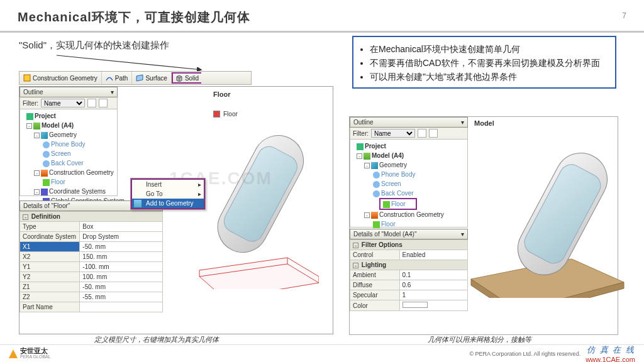 The width and height of the screenshot is (644, 362). I want to click on ribbon-toolbar: Construction Geometry Path Surface Solid, so click(135, 78).